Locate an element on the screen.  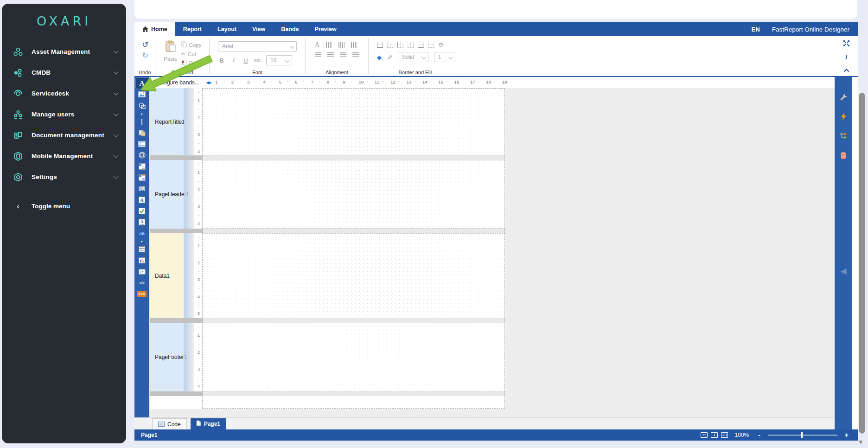
line-style-select: Solid is located at coordinates (413, 57).